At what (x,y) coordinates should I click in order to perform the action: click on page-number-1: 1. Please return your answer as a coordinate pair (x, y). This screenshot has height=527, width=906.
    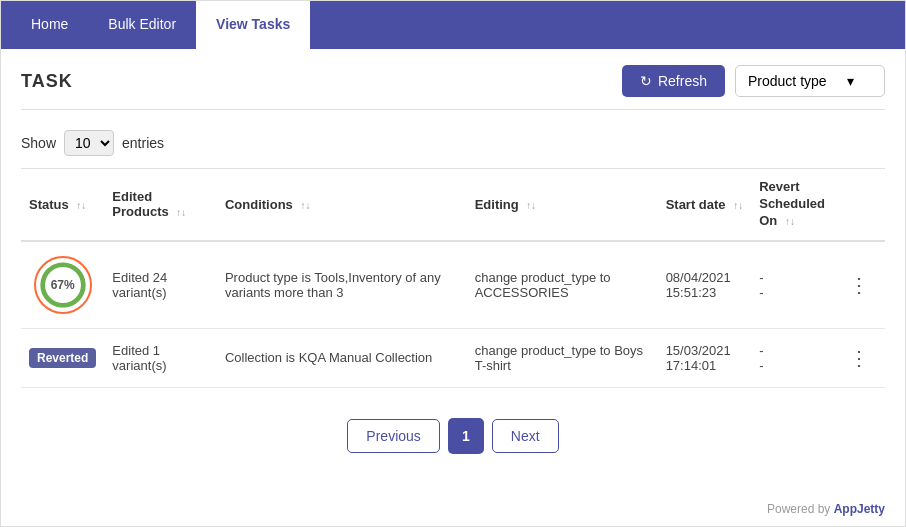
    Looking at the image, I should click on (466, 436).